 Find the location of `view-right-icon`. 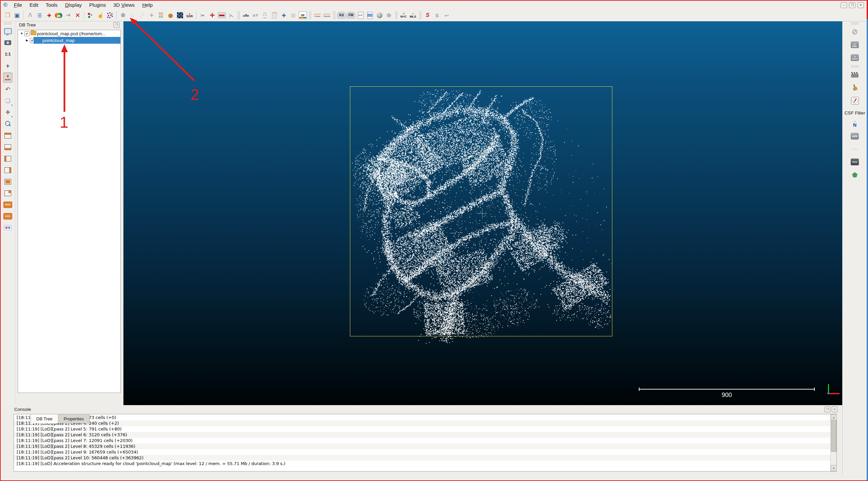

view-right-icon is located at coordinates (8, 170).